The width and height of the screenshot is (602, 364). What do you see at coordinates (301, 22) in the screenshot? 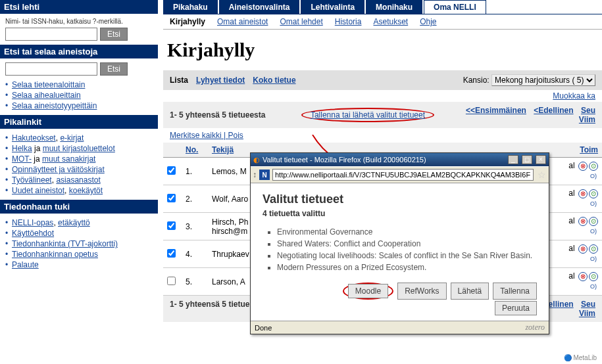
I see `subtab-omat lehdet: Omat lehdet` at bounding box center [301, 22].